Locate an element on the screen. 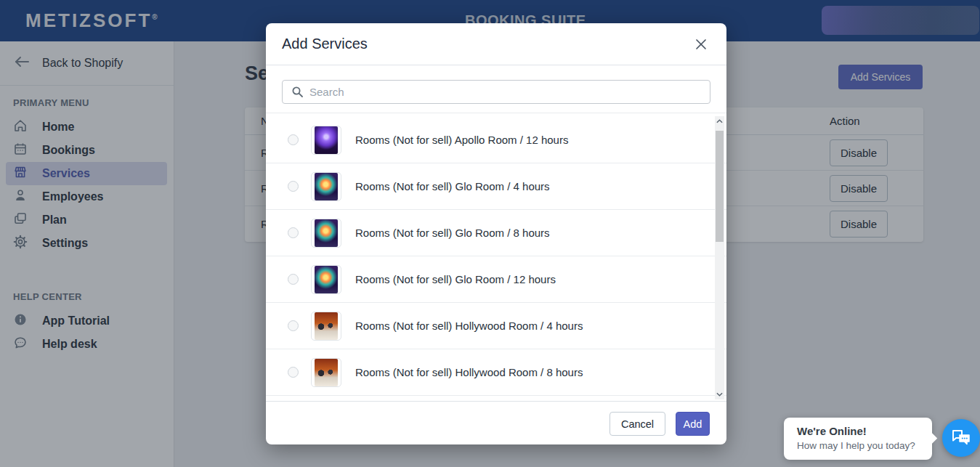 This screenshot has height=467, width=980. chat-prompt: How may I help you today? is located at coordinates (864, 446).